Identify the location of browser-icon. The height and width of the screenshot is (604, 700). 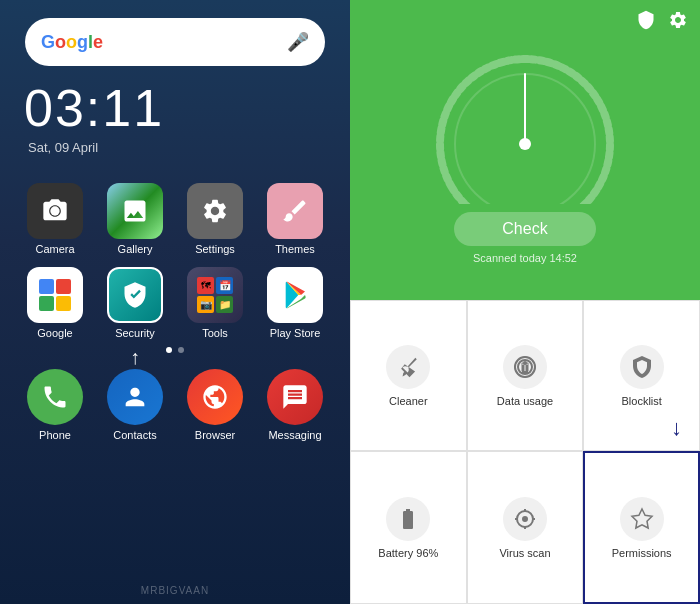
(215, 397).